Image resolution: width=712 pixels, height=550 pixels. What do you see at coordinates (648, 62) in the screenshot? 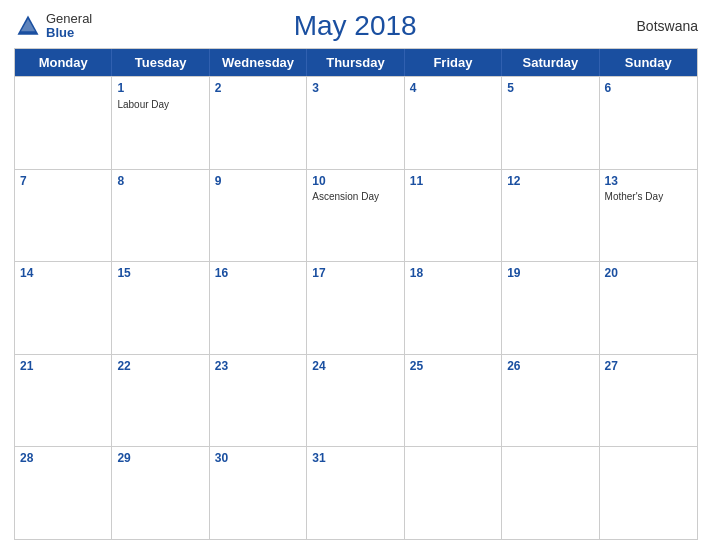
I see `header-sunday: Sunday` at bounding box center [648, 62].